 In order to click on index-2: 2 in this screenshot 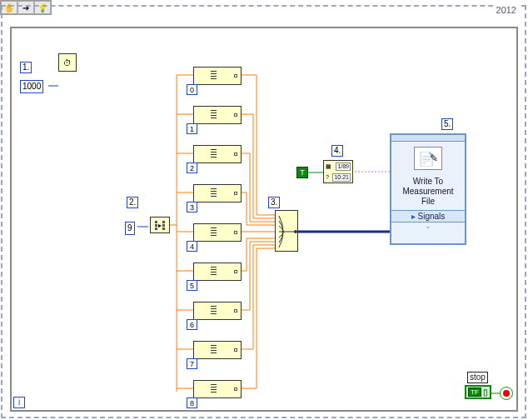, I will do `click(192, 168)`.